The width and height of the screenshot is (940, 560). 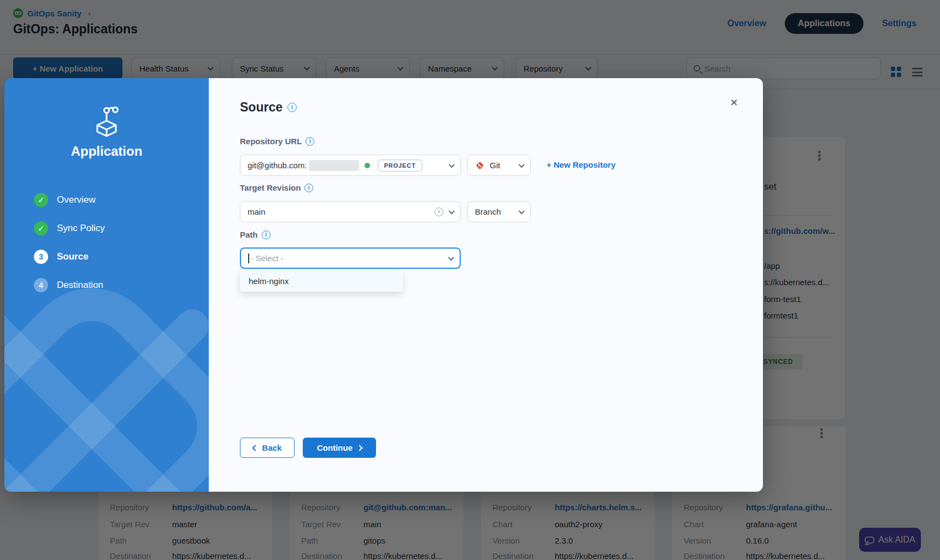 What do you see at coordinates (334, 448) in the screenshot?
I see `continue-label: Continue` at bounding box center [334, 448].